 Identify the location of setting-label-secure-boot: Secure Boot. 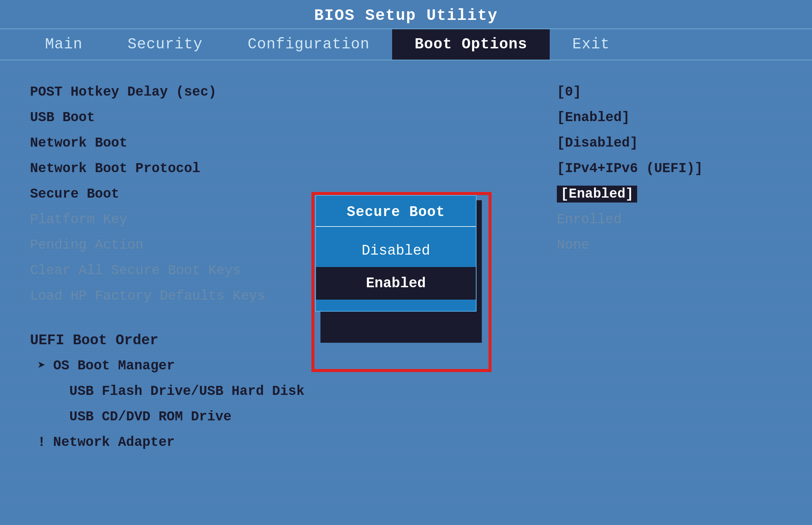
(161, 194).